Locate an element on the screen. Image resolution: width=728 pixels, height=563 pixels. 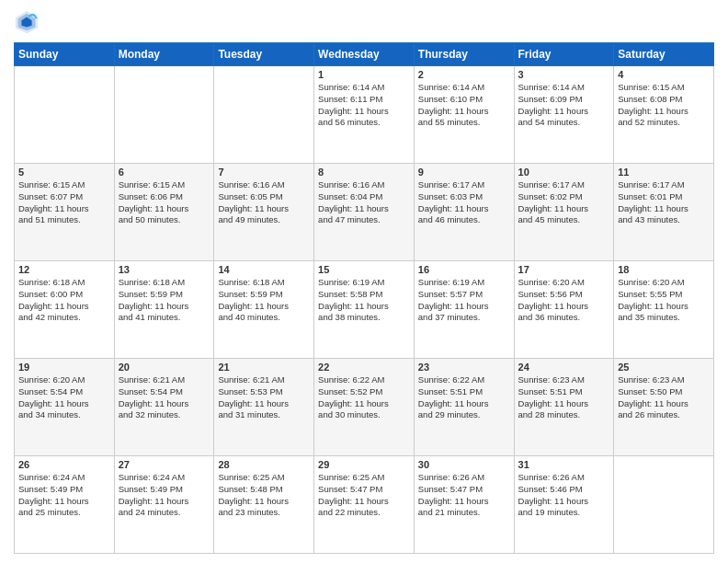
header is located at coordinates (364, 22).